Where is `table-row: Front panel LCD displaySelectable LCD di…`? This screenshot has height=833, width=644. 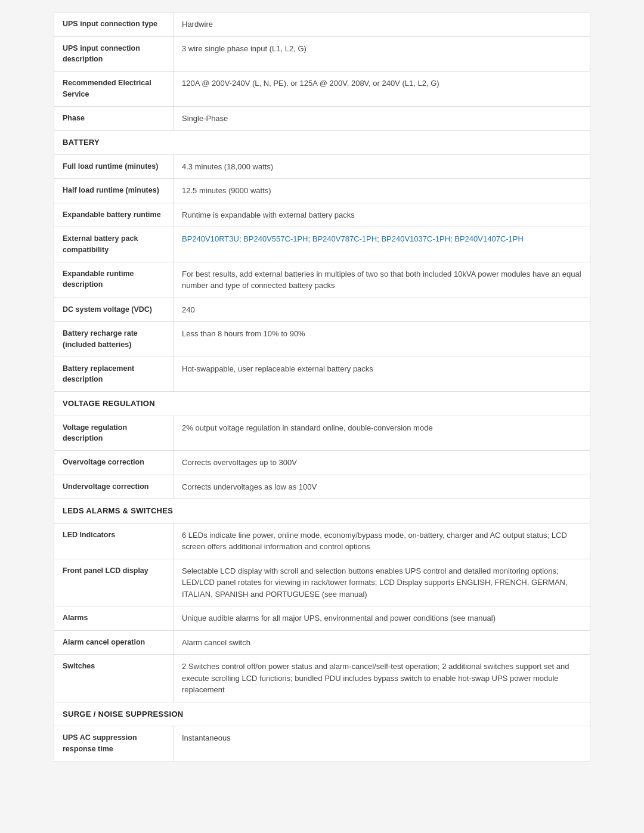 table-row: Front panel LCD displaySelectable LCD di… is located at coordinates (322, 583).